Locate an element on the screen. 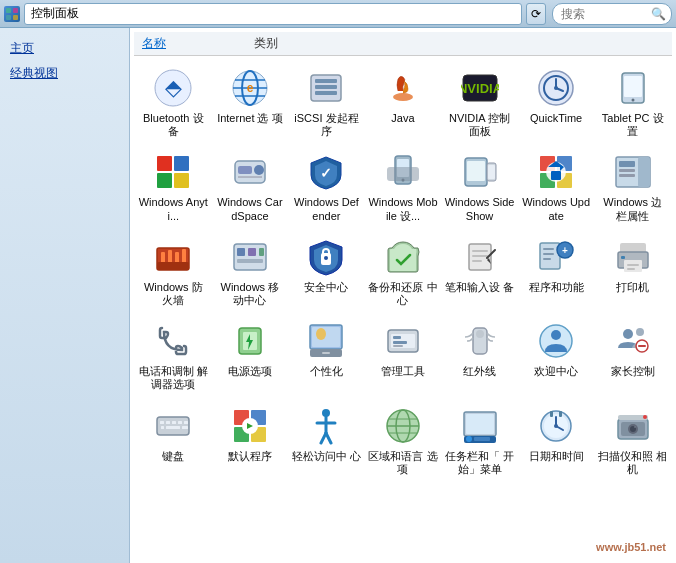  icon-defprog: 默认程序 is located at coordinates (250, 441).